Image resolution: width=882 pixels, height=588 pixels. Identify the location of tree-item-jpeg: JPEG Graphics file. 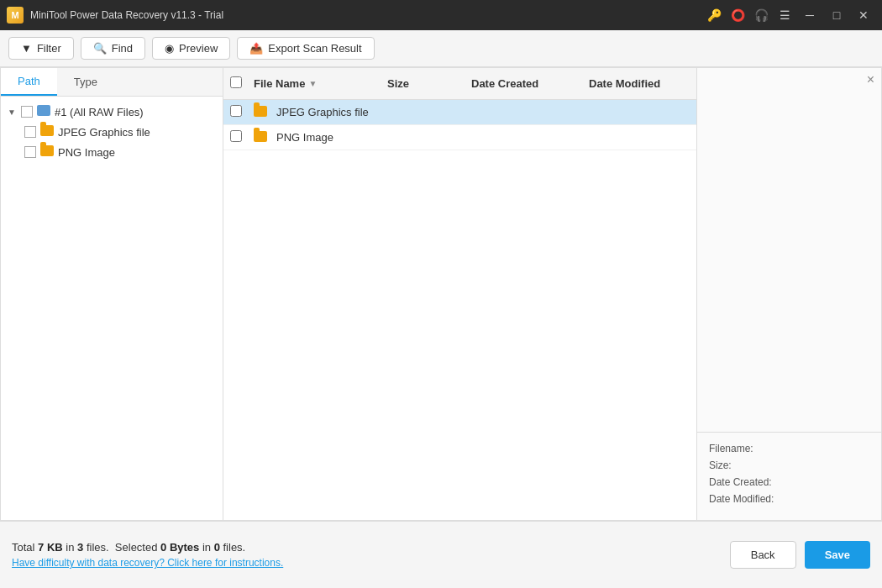
(112, 132).